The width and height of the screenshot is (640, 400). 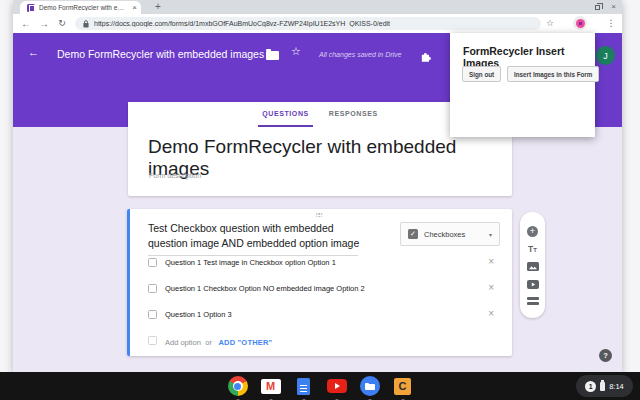 What do you see at coordinates (330, 158) in the screenshot?
I see `form-title-field: Demo FormRecycler with embedded images` at bounding box center [330, 158].